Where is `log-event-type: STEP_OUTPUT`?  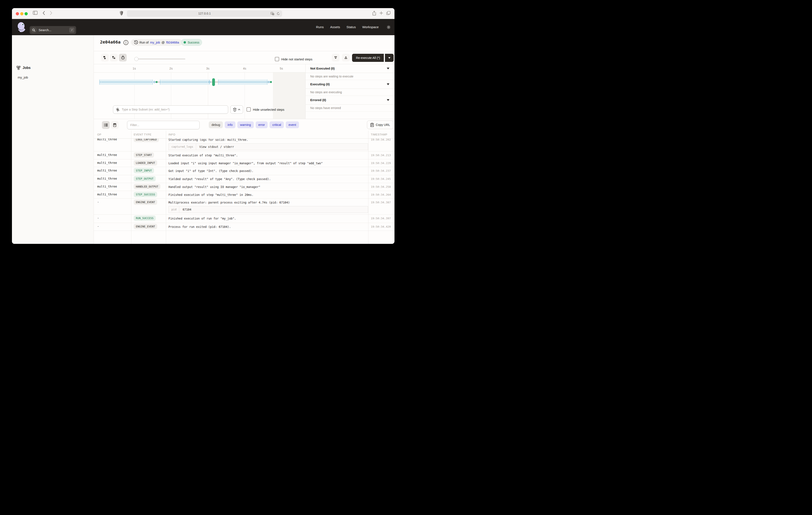
log-event-type: STEP_OUTPUT is located at coordinates (148, 179).